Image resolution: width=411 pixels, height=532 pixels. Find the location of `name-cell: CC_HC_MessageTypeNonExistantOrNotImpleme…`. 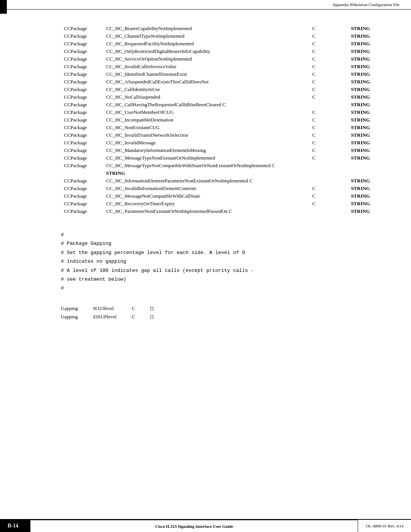

name-cell: CC_HC_MessageTypeNonExistantOrNotImpleme… is located at coordinates (204, 158).